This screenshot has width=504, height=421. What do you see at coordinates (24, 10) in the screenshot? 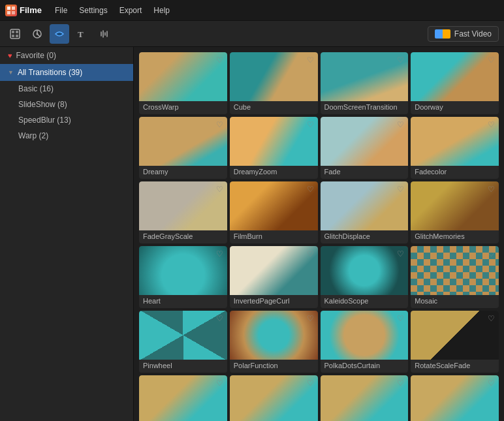
I see `app-logo: Filme` at bounding box center [24, 10].